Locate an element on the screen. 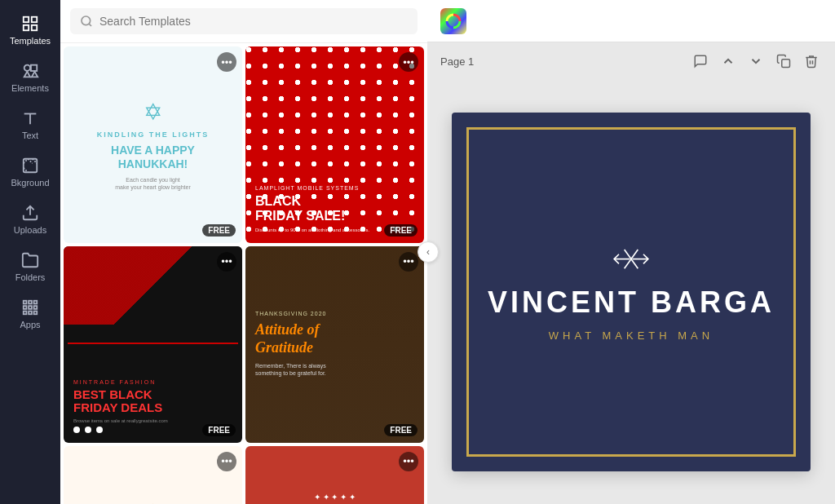  sidebar-item-folders: Folders is located at coordinates (30, 267).